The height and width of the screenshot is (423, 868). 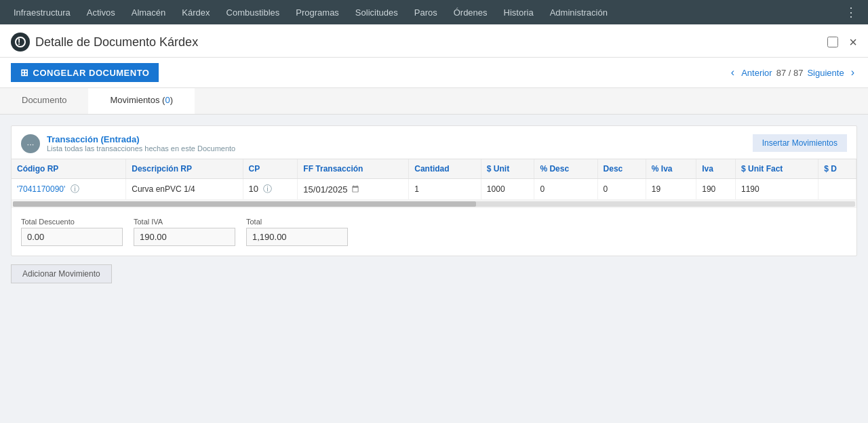 What do you see at coordinates (837, 169) in the screenshot?
I see `col-d: $ D` at bounding box center [837, 169].